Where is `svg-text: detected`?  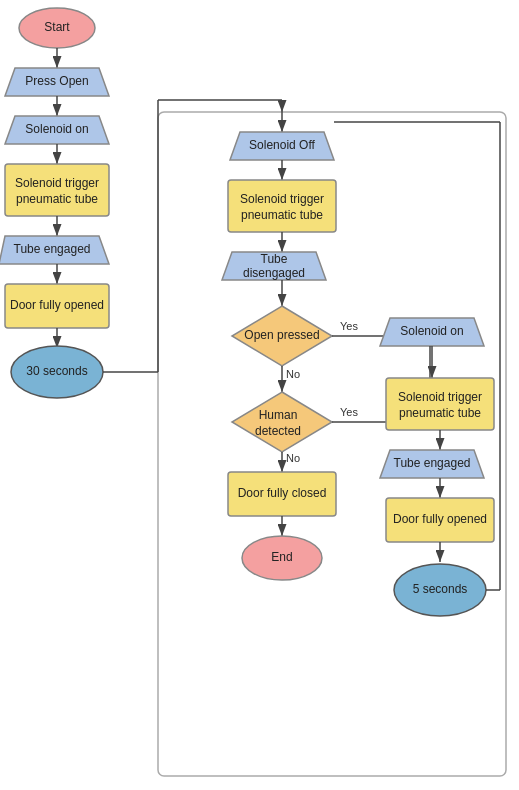
svg-text: detected is located at coordinates (278, 431).